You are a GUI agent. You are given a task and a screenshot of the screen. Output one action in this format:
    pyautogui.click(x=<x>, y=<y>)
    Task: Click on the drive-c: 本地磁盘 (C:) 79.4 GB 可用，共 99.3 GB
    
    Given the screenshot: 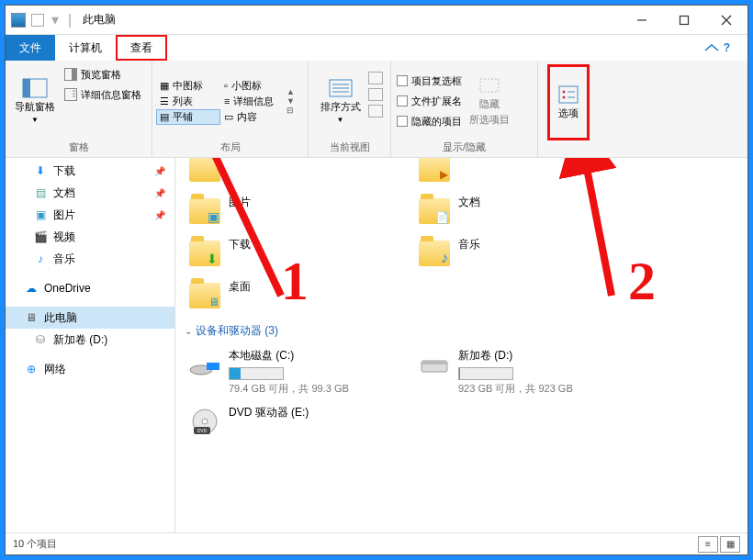 What is the action you would take?
    pyautogui.click(x=299, y=372)
    